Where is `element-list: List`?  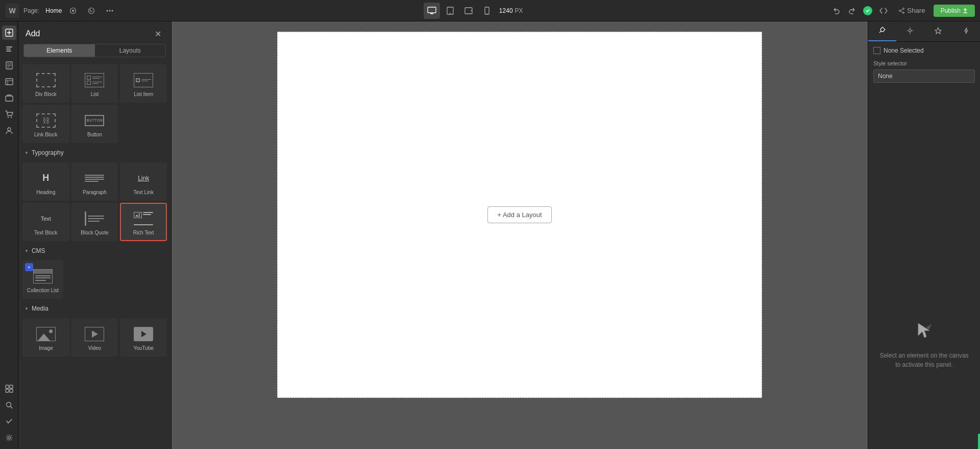
element-list: List is located at coordinates (95, 84).